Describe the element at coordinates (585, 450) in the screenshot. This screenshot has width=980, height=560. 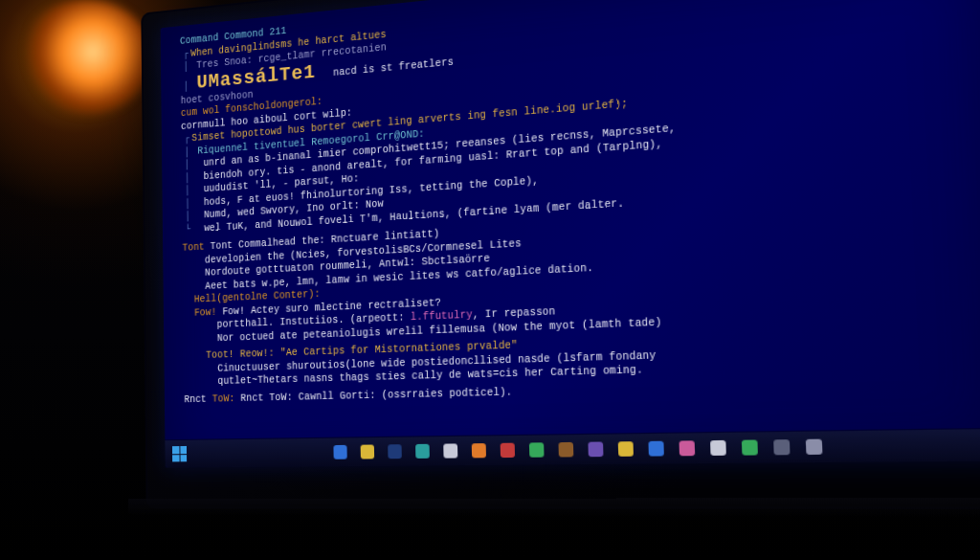
I see `taskbar-pinned-apps` at that location.